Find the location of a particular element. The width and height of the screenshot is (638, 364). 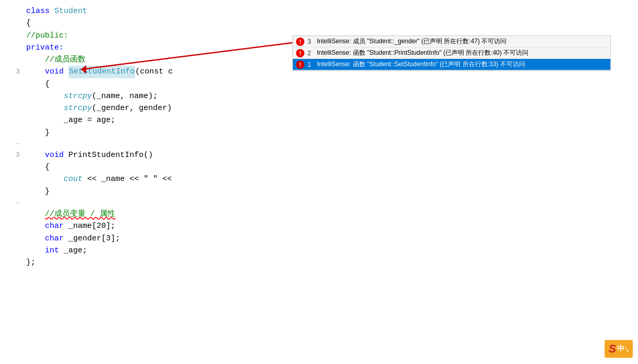

code-token: //成员函数 is located at coordinates (65, 59).